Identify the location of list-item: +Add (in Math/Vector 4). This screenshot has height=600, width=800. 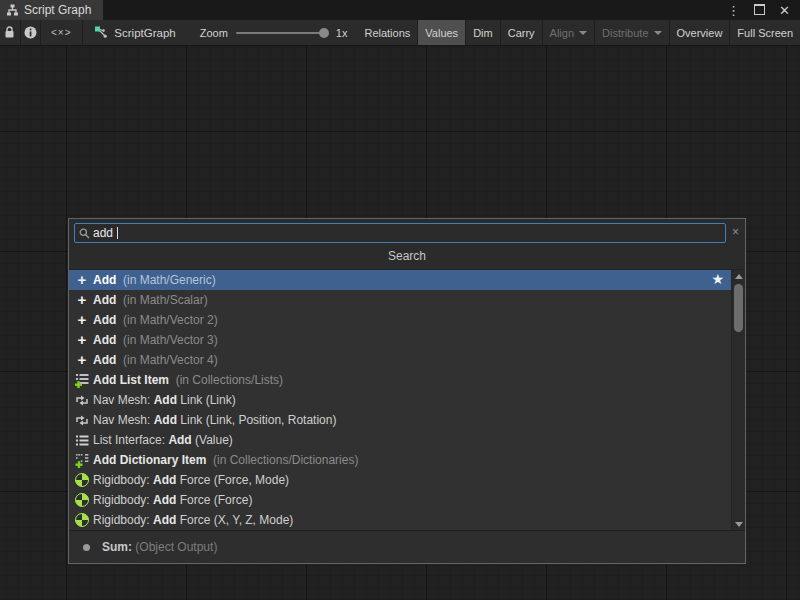
(400, 360).